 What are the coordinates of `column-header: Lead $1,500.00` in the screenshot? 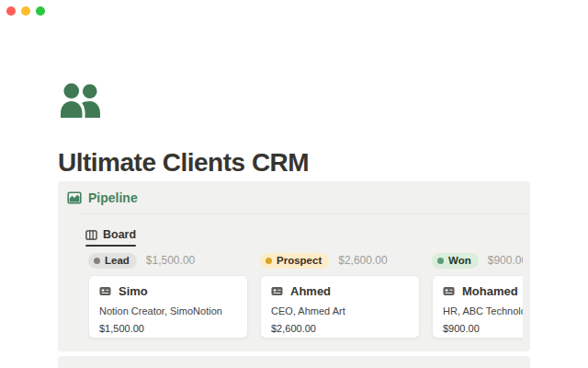 It's located at (141, 260).